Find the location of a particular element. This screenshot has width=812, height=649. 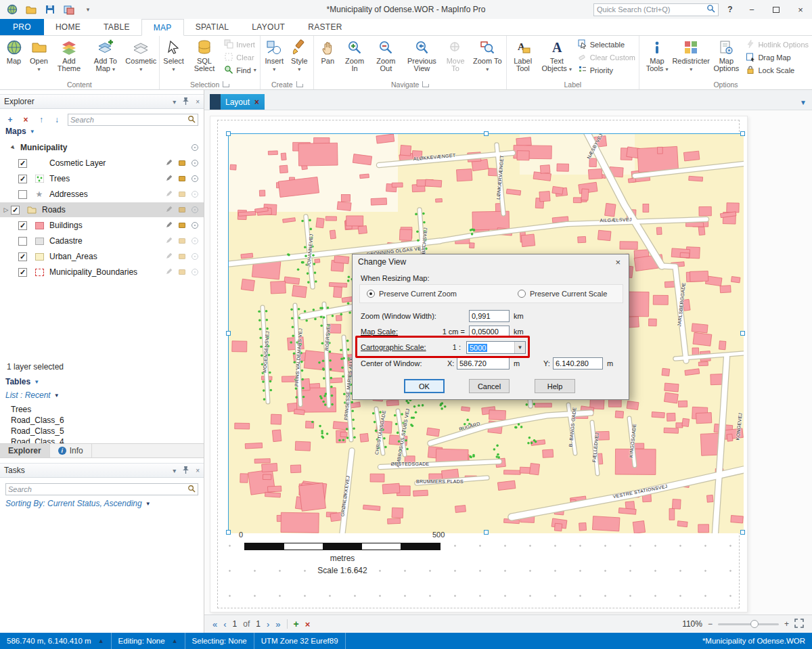

move-up-icon: ↑ is located at coordinates (41, 120).